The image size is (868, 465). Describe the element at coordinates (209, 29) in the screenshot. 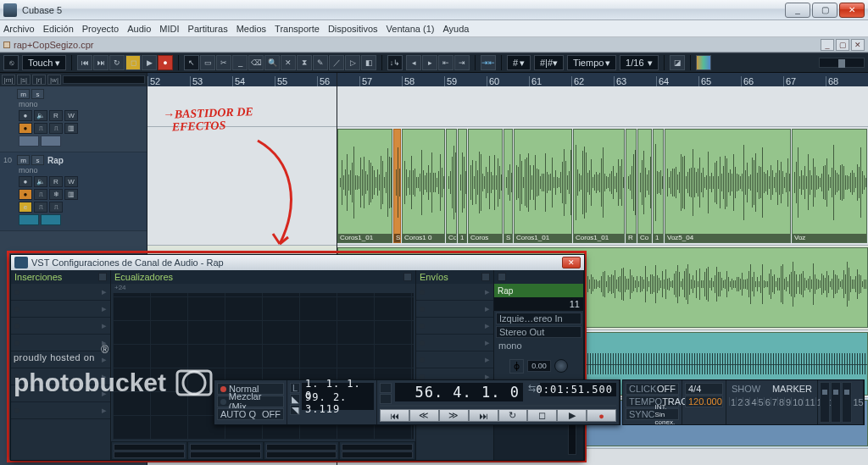

I see `menu-item: Partituras` at that location.